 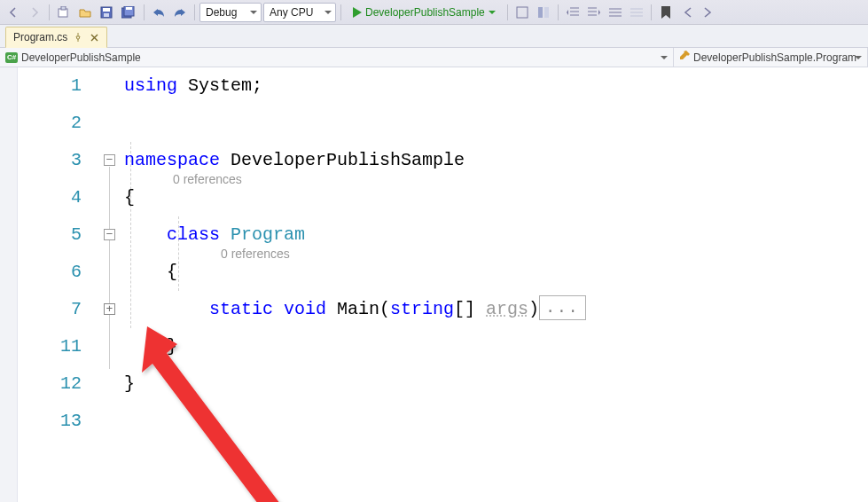 I want to click on outlining-margin: − − +, so click(x=111, y=285).